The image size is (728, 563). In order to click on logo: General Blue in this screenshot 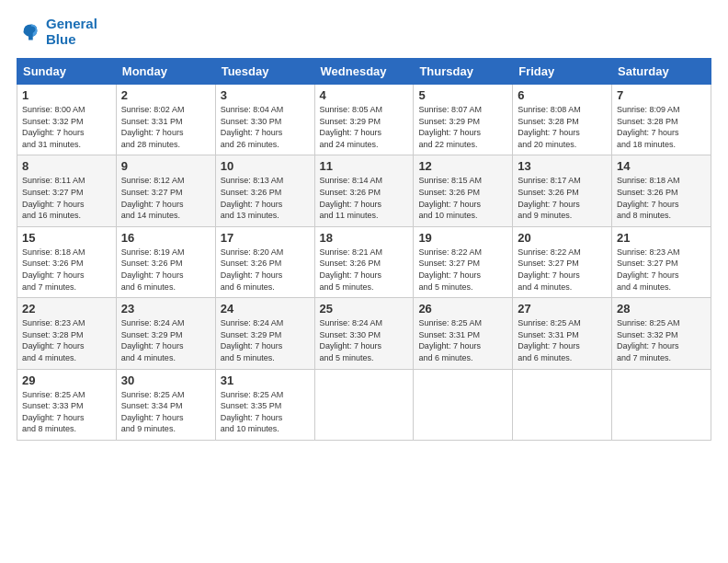, I will do `click(57, 31)`.